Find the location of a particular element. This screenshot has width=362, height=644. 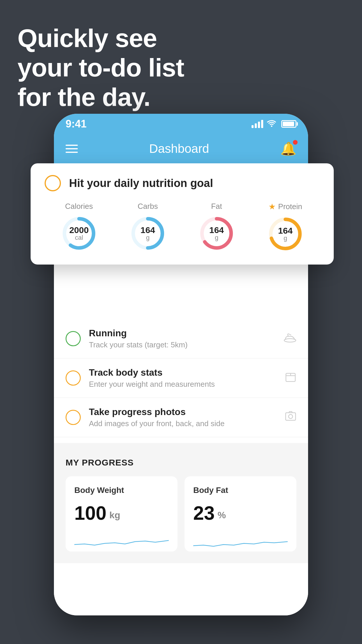

carbs-donut: 164 g is located at coordinates (148, 233).